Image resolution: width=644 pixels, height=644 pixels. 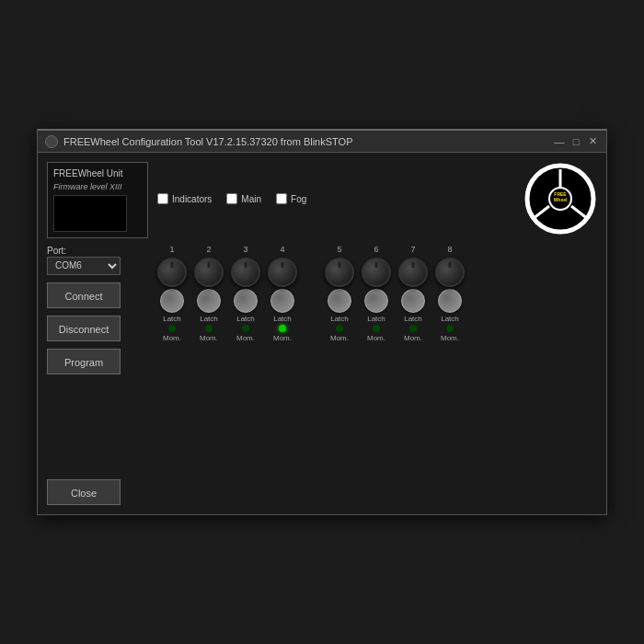 What do you see at coordinates (375, 249) in the screenshot?
I see `knob-number-6: 6` at bounding box center [375, 249].